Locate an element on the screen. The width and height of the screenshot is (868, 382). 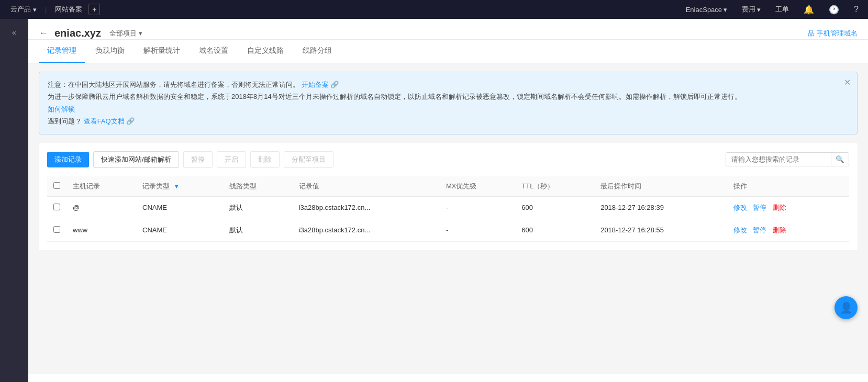
search-icon: 🔍 is located at coordinates (840, 159).